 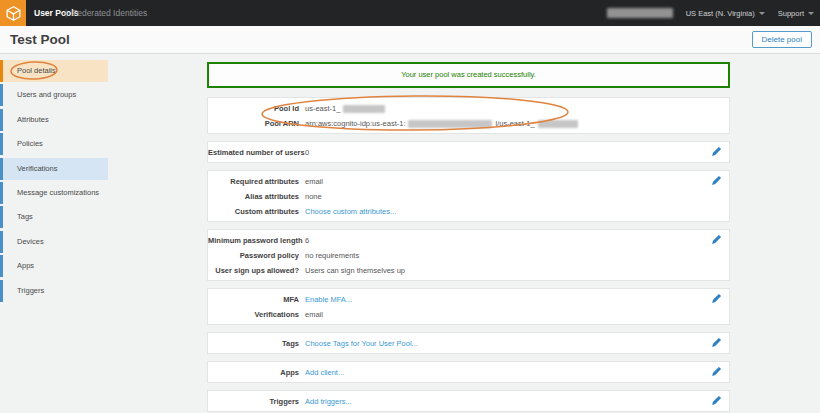 I want to click on field-label: Triggers, so click(x=254, y=402).